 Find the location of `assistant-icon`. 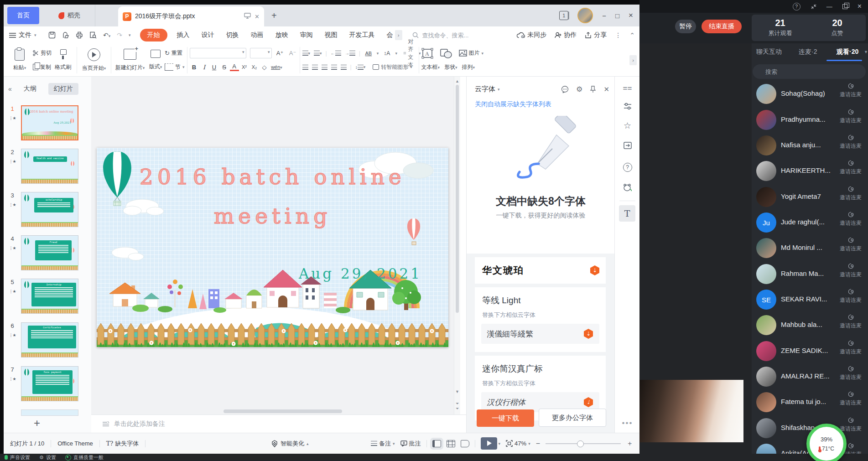

assistant-icon is located at coordinates (627, 189).